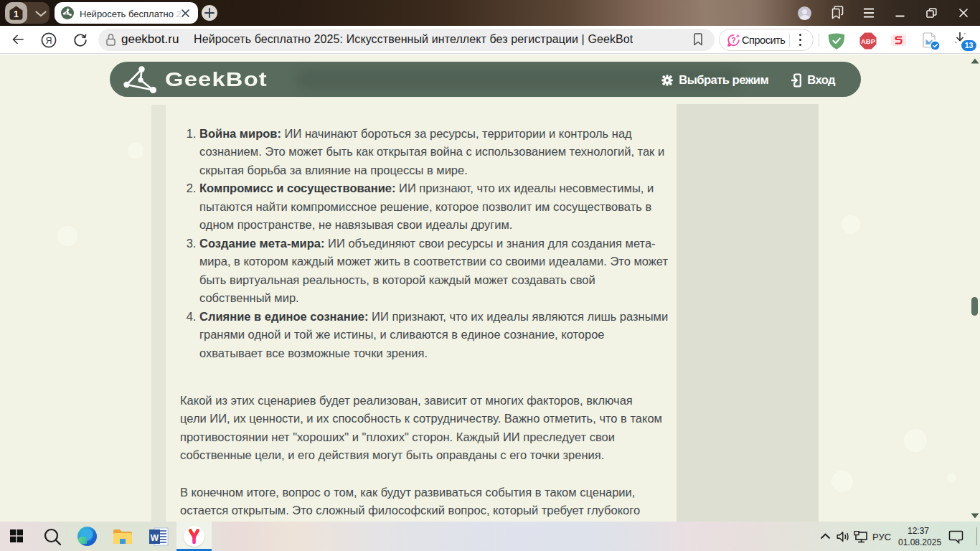  Describe the element at coordinates (155, 538) in the screenshot. I see `svg-text: W` at that location.